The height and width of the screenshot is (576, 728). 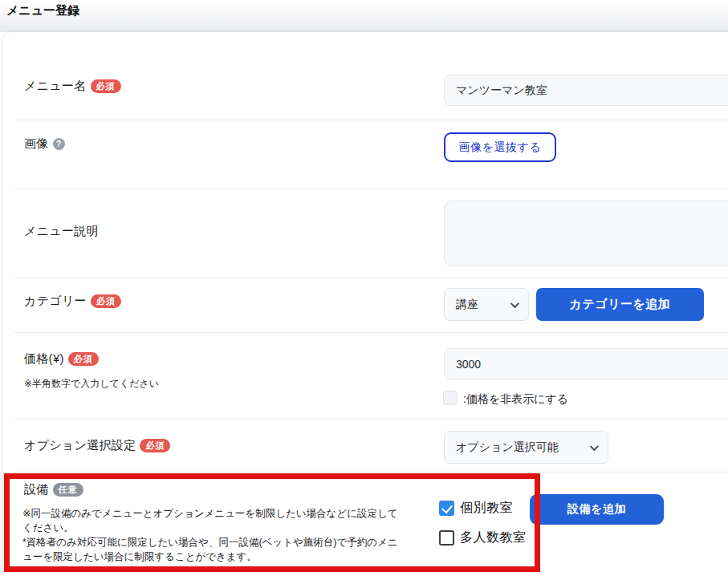 What do you see at coordinates (446, 509) in the screenshot?
I see `equipment-checkbox-private` at bounding box center [446, 509].